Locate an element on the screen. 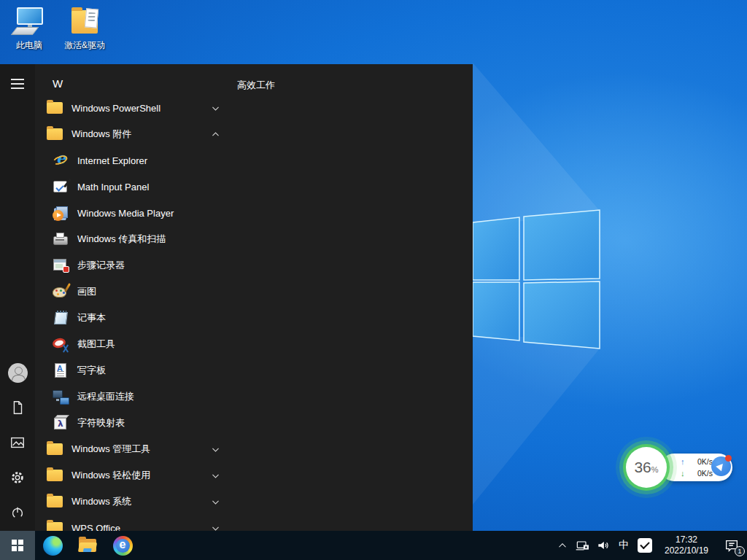 This screenshot has height=560, width=747. clock-time: 17:32 is located at coordinates (686, 540).